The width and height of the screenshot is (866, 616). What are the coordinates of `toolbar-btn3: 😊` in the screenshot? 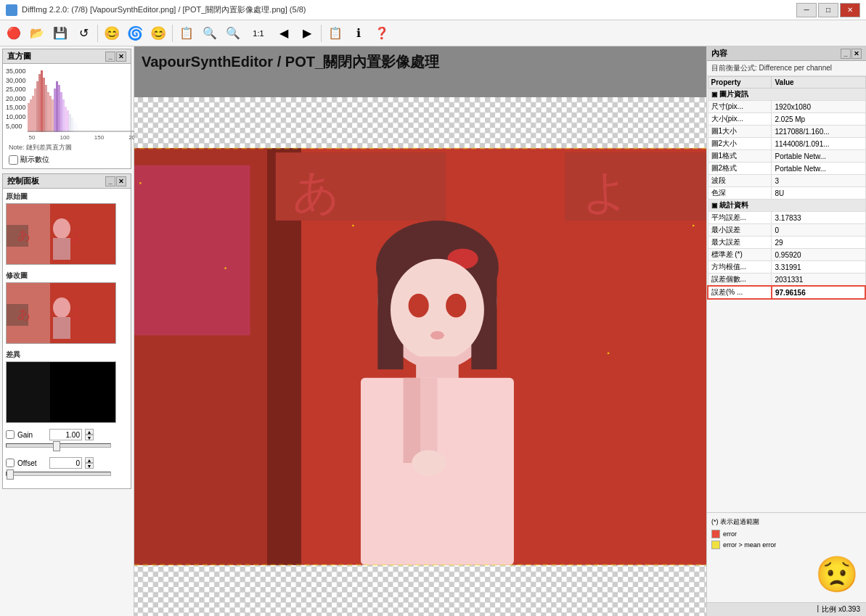 It's located at (158, 33).